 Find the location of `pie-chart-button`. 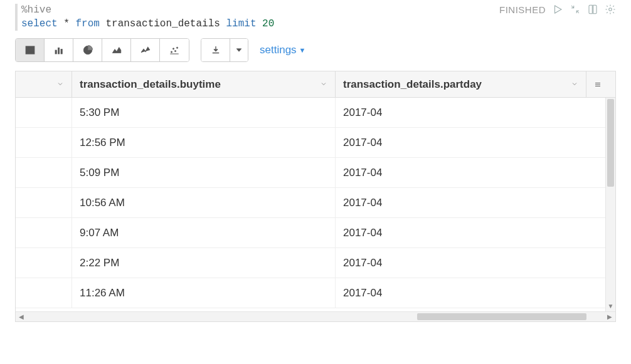

pie-chart-button is located at coordinates (88, 50).